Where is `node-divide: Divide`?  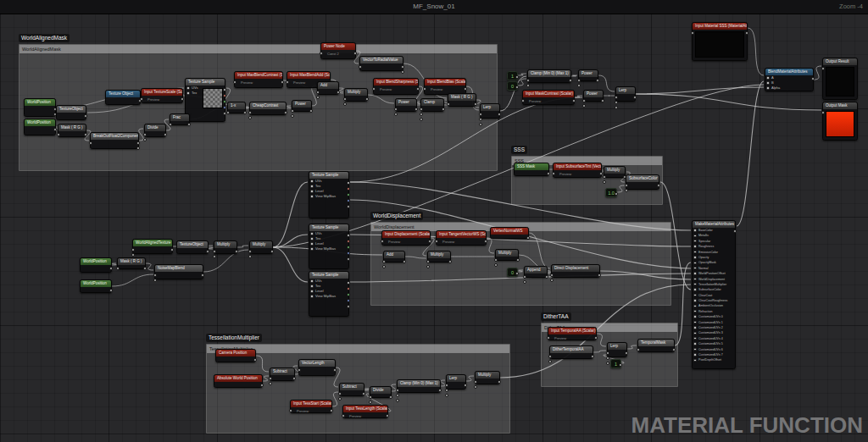 node-divide: Divide is located at coordinates (381, 392).